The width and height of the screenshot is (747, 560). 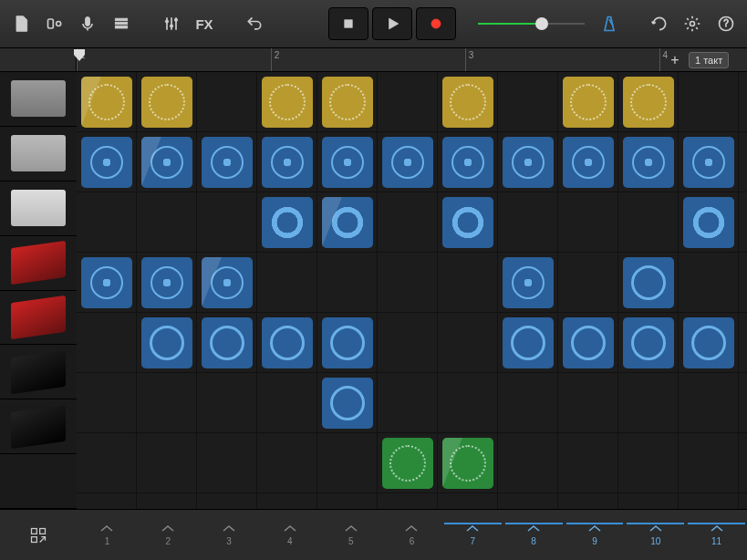 What do you see at coordinates (472, 534) in the screenshot?
I see `column-trigger: 7` at bounding box center [472, 534].